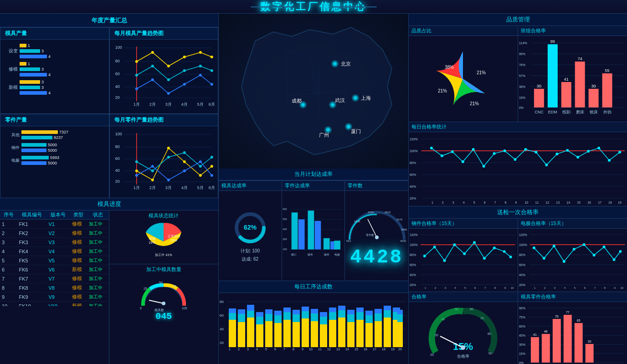 This screenshot has width=627, height=364. I want to click on mold-rate-chart: 62% 计划: 100 达成: 62, so click(250, 236).